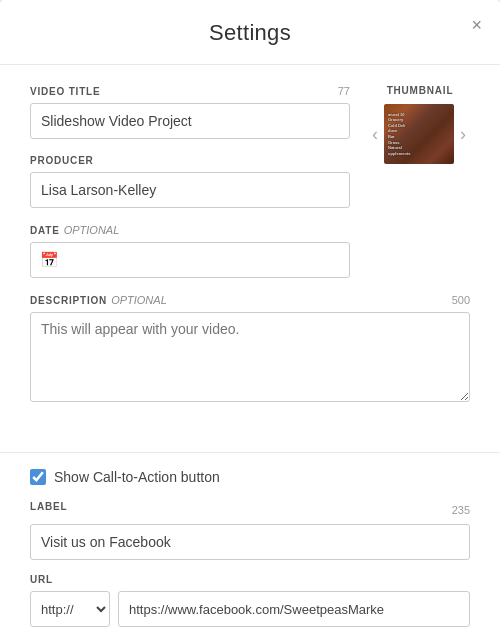 The height and width of the screenshot is (637, 500). What do you see at coordinates (92, 230) in the screenshot?
I see `date-optional-label: OPTIONAL` at bounding box center [92, 230].